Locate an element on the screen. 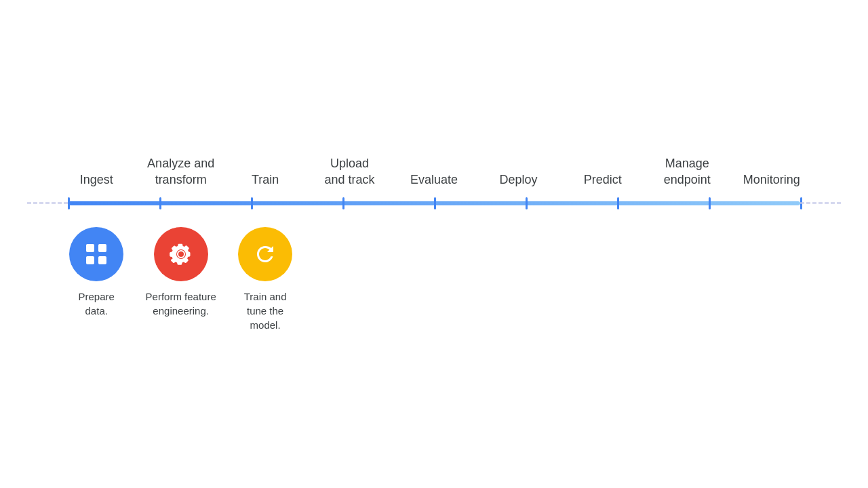  dashed-right is located at coordinates (821, 203).